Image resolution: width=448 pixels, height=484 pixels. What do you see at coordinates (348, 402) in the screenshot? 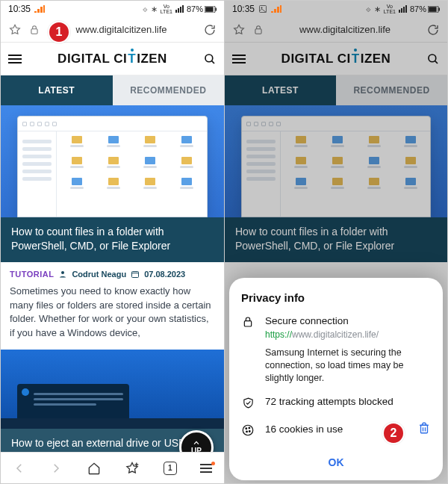
I see `tracking-text: 72 tracking attempts blocked` at bounding box center [348, 402].